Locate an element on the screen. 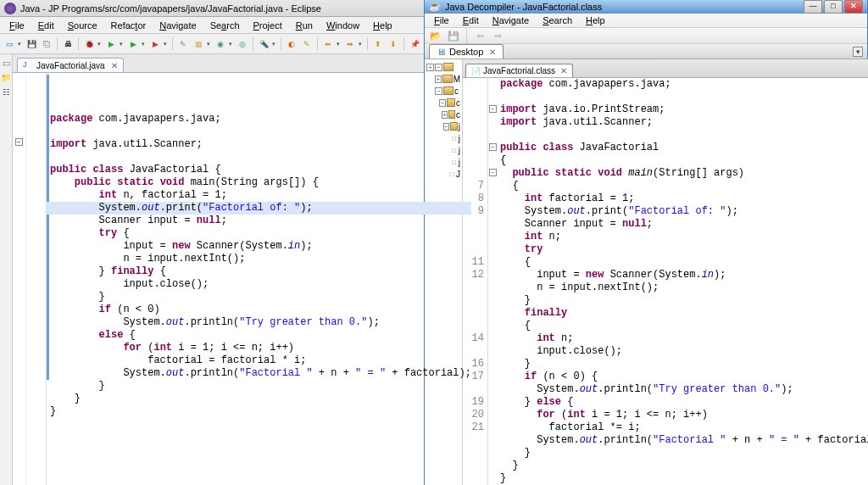  new-package-icon: ▦ is located at coordinates (198, 44).